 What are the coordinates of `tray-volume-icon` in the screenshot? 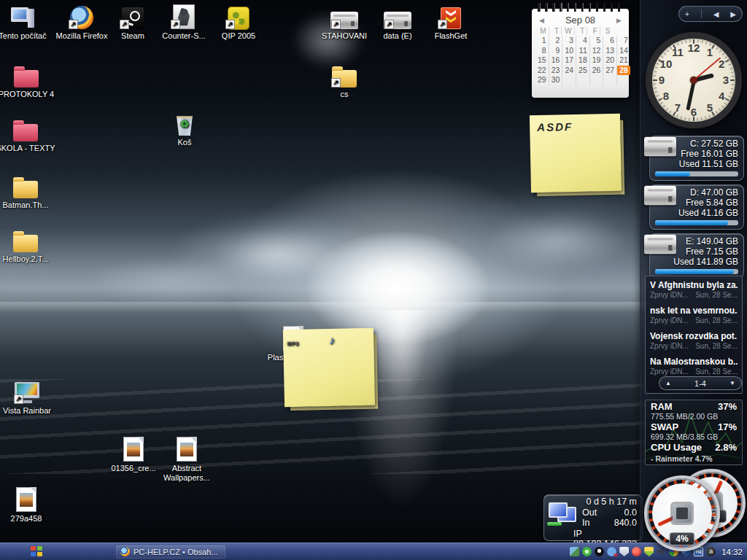 It's located at (661, 551).